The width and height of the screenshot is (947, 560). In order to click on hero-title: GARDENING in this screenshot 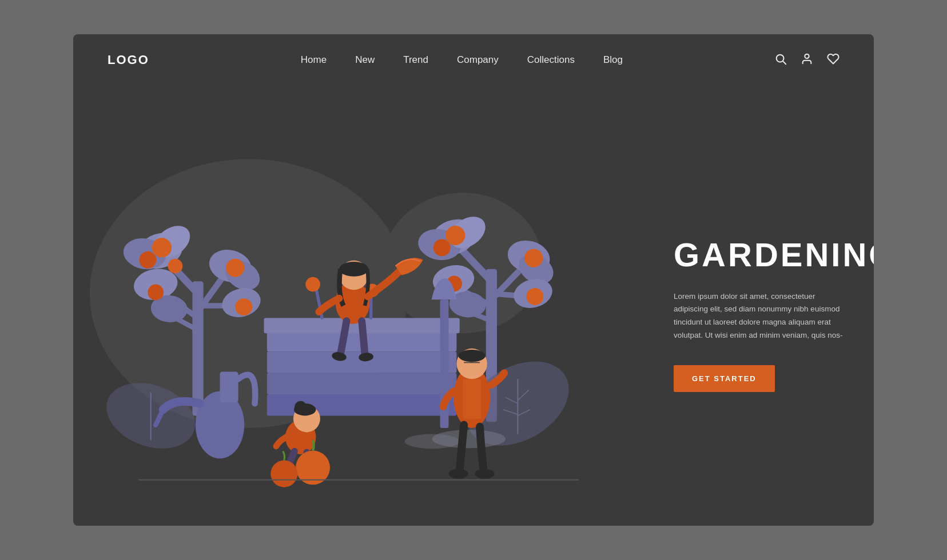, I will do `click(759, 255)`.